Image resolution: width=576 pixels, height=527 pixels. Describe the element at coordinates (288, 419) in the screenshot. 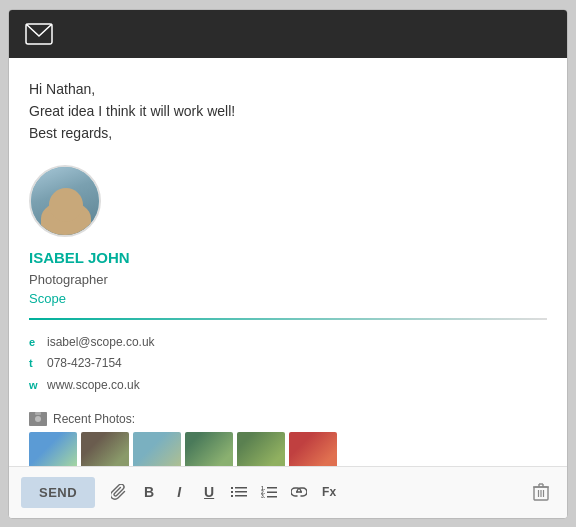

I see `recent-photos-header: Recent Photos:` at that location.